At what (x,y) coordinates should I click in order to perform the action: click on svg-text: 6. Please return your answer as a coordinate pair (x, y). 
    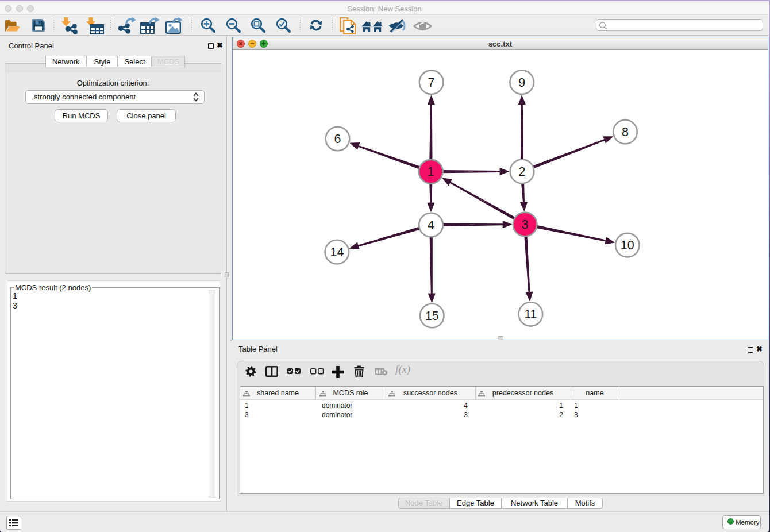
    Looking at the image, I should click on (338, 139).